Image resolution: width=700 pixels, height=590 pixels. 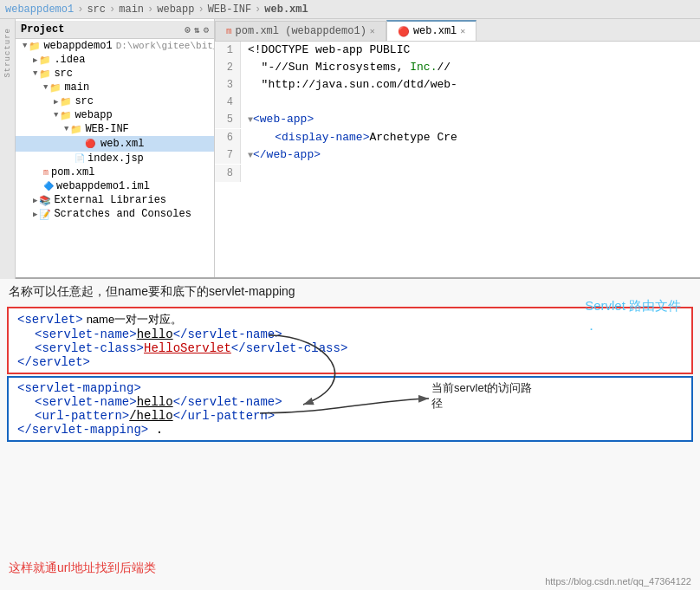 I want to click on tree-label-extlib: External Libraries, so click(x=110, y=200).